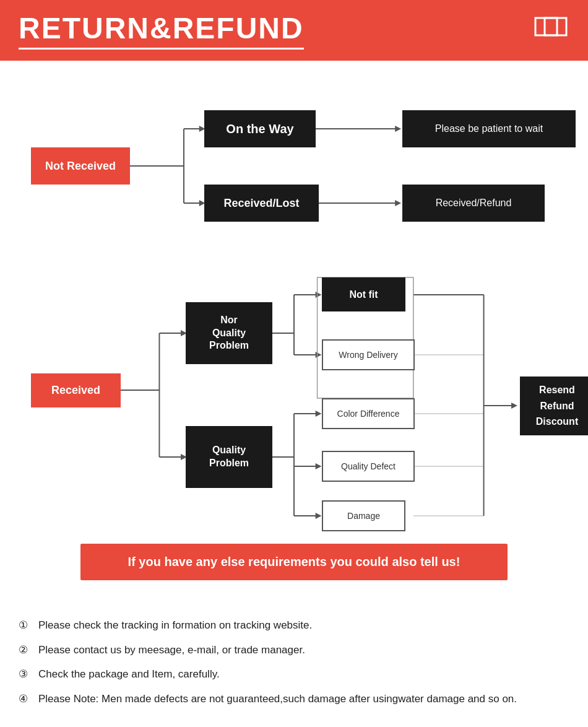 The image size is (588, 727). I want to click on not-fit-box: Not fit, so click(364, 295).